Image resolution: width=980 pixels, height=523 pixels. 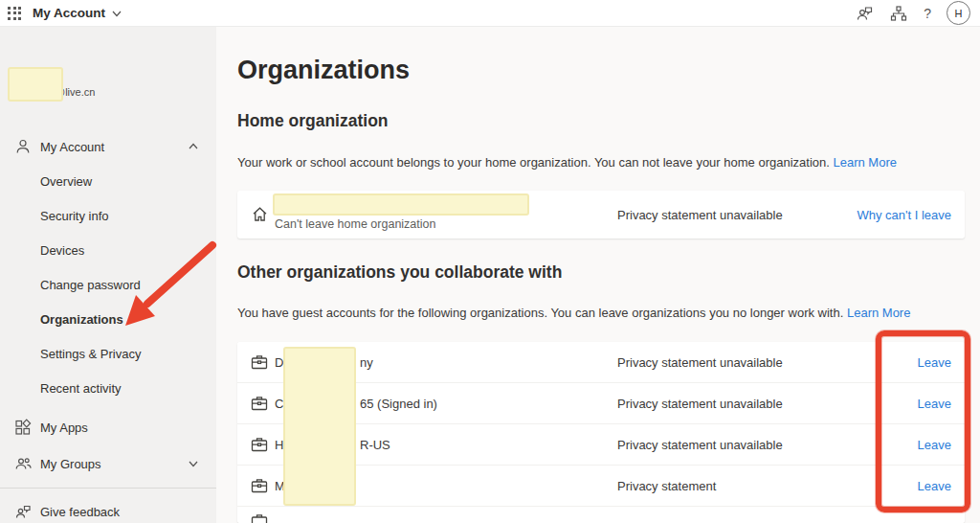 What do you see at coordinates (90, 285) in the screenshot?
I see `sidebar-item-label: Change password` at bounding box center [90, 285].